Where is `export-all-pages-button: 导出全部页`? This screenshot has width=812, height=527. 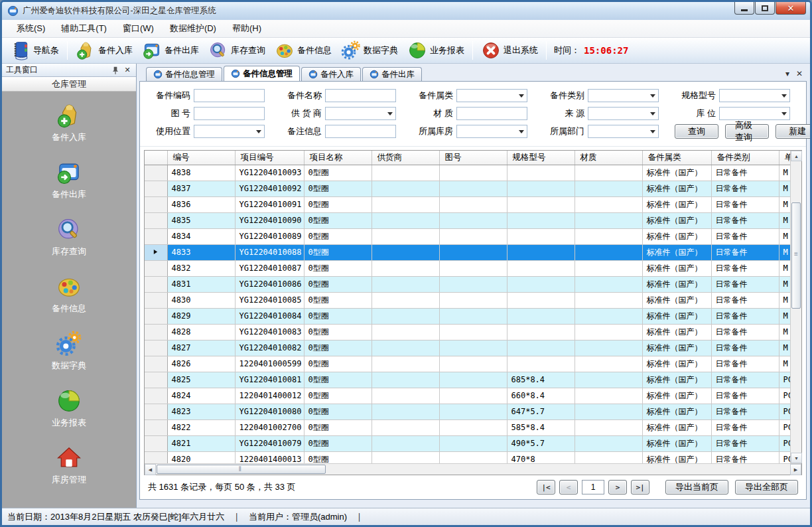 export-all-pages-button: 导出全部页 is located at coordinates (767, 487).